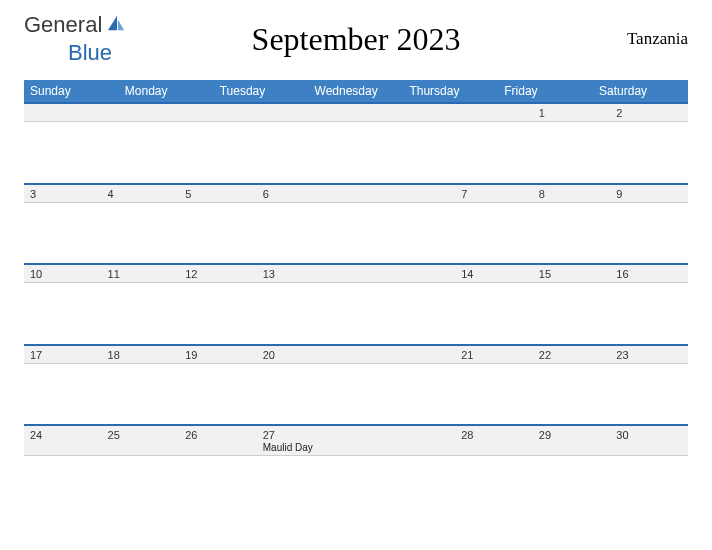 The height and width of the screenshot is (550, 712). I want to click on day-cell: 16, so click(649, 274).